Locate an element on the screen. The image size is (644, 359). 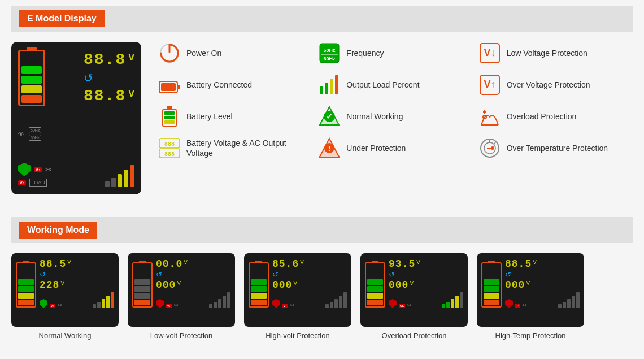
over-temp-icon is located at coordinates (490, 148).